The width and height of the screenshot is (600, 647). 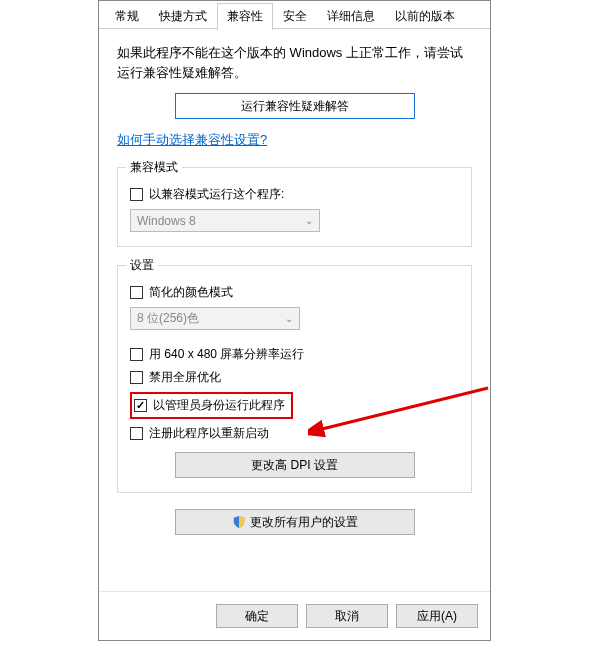 What do you see at coordinates (226, 354) in the screenshot?
I see `checkbox-640x480-label: 用 640 x 480 屏幕分辨率运行` at bounding box center [226, 354].